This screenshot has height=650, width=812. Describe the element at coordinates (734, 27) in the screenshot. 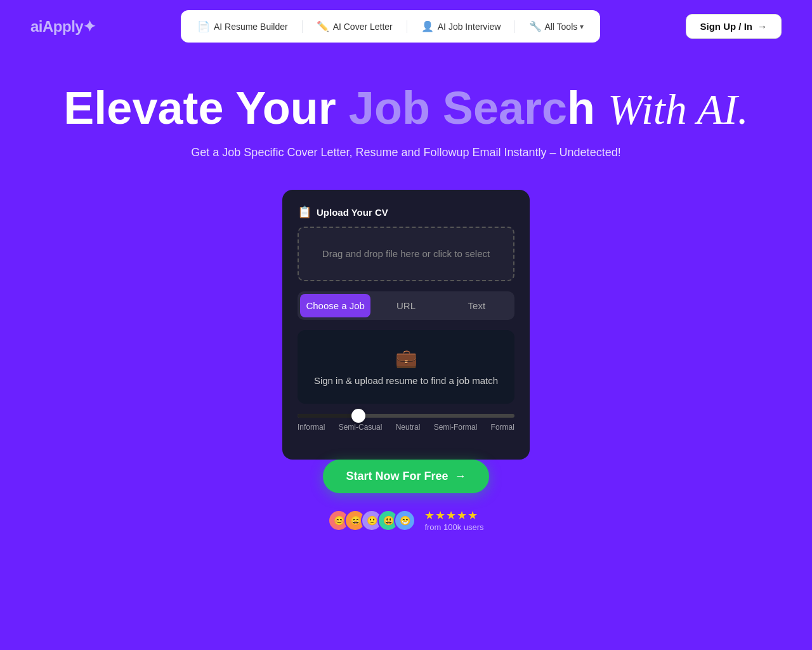

I see `signup-button: Sign Up / In →` at that location.